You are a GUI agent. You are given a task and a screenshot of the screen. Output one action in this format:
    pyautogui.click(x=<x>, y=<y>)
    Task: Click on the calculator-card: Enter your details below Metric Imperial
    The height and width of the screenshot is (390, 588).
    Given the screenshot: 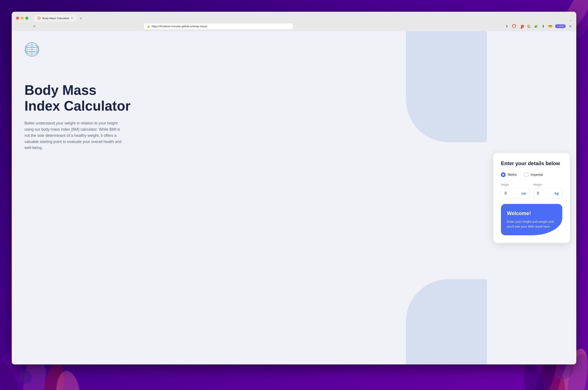 What is the action you would take?
    pyautogui.click(x=532, y=198)
    